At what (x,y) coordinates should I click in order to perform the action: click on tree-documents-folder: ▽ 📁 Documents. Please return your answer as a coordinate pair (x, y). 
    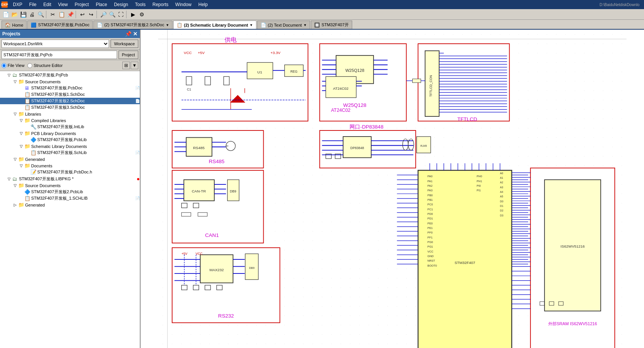
    Looking at the image, I should click on (70, 166).